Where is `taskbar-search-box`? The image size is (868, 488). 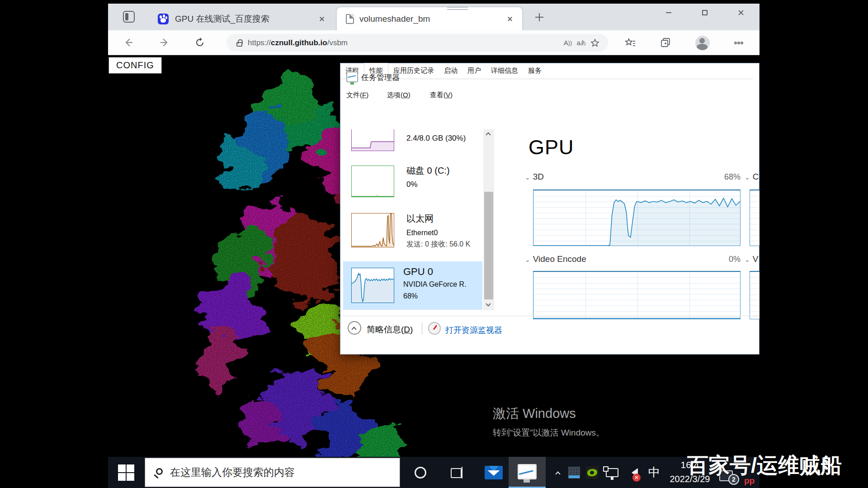
taskbar-search-box is located at coordinates (272, 472).